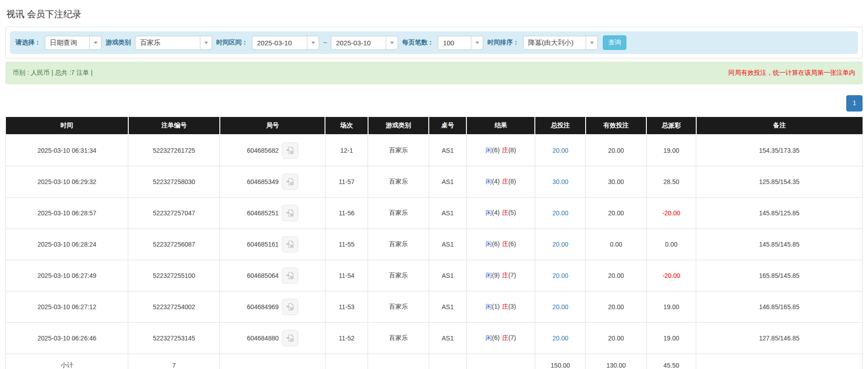 The image size is (868, 369). I want to click on round-number-cell: 604684880, so click(272, 338).